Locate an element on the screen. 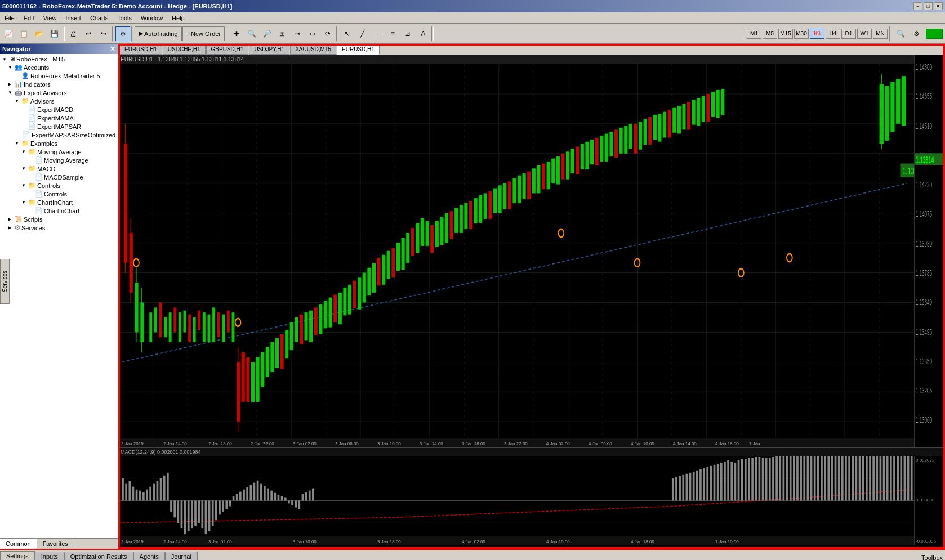 Image resolution: width=945 pixels, height=560 pixels. tf-m30: M30 is located at coordinates (801, 34).